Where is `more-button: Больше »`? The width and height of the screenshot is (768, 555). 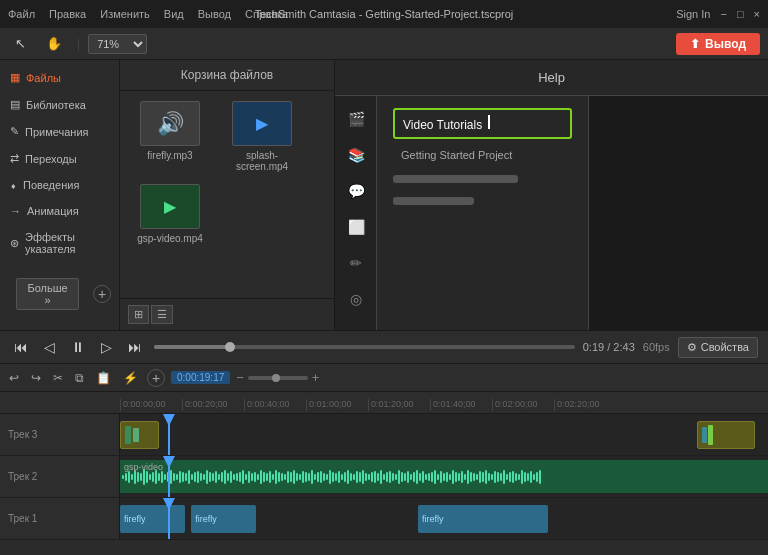
more-button: Больше » is located at coordinates (48, 294).